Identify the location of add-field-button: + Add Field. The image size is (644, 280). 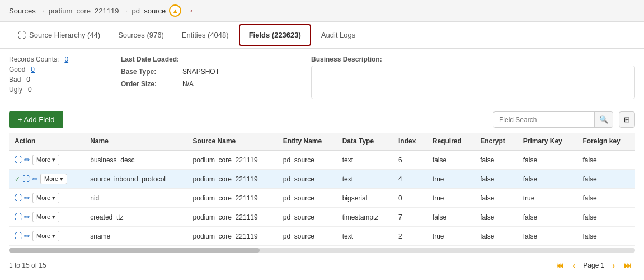
(36, 120).